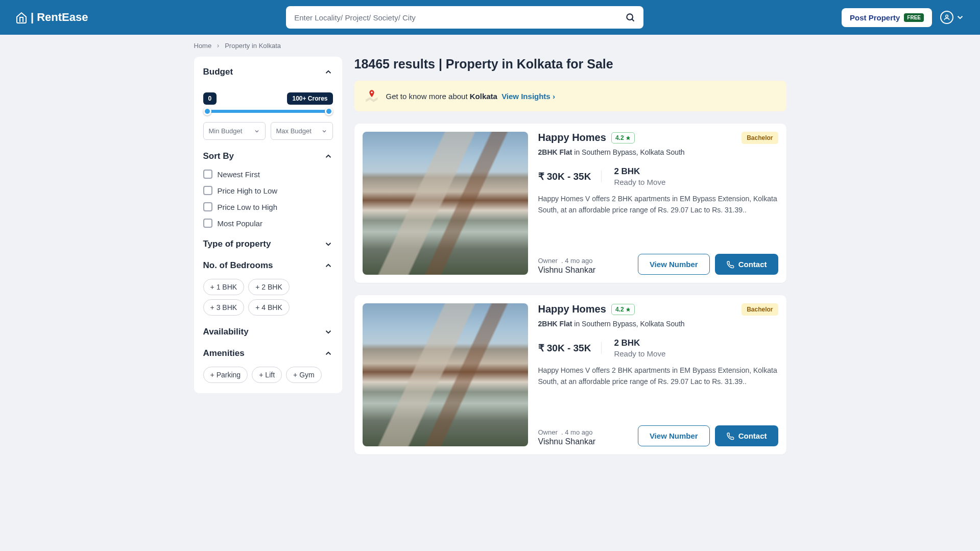 The height and width of the screenshot is (551, 980). What do you see at coordinates (526, 96) in the screenshot?
I see `insight-link-label: View Insights` at bounding box center [526, 96].